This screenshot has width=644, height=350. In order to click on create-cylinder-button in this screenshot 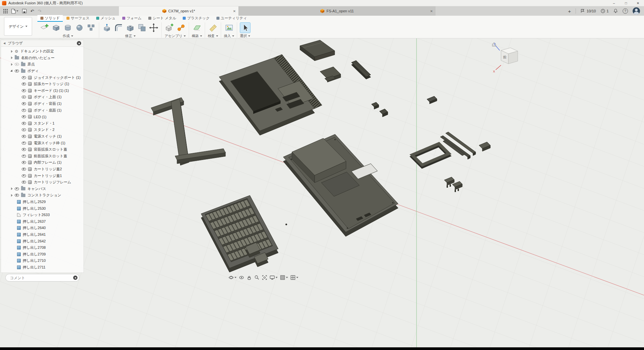, I will do `click(68, 28)`.